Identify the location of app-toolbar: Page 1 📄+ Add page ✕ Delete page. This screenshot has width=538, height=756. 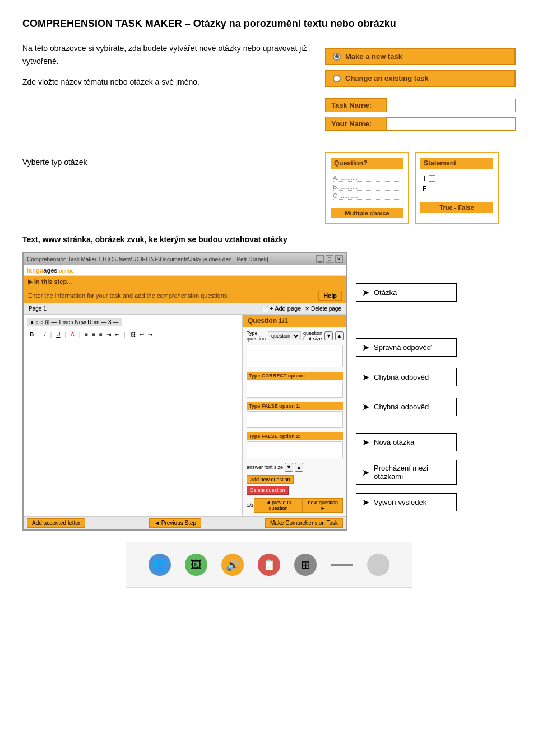
(185, 309).